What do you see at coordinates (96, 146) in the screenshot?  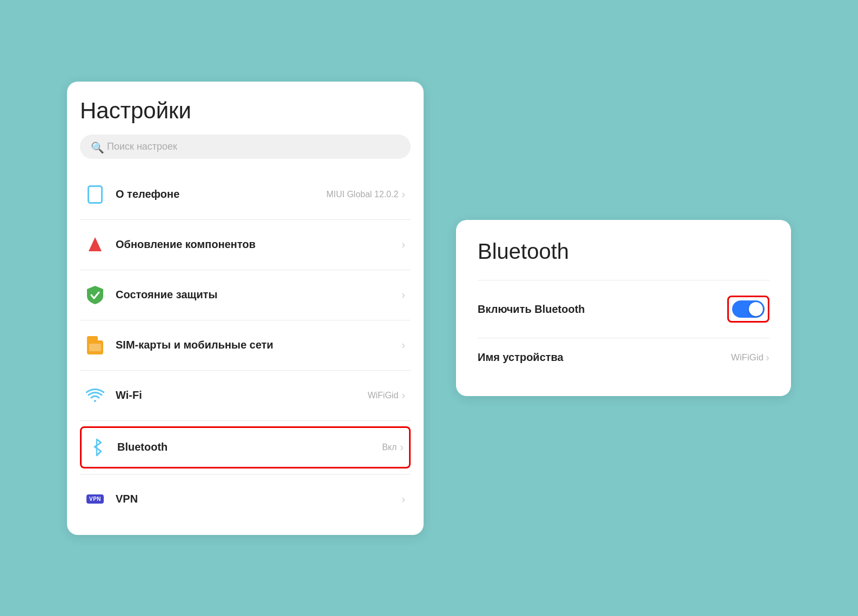 I see `search-icon: 🔍` at bounding box center [96, 146].